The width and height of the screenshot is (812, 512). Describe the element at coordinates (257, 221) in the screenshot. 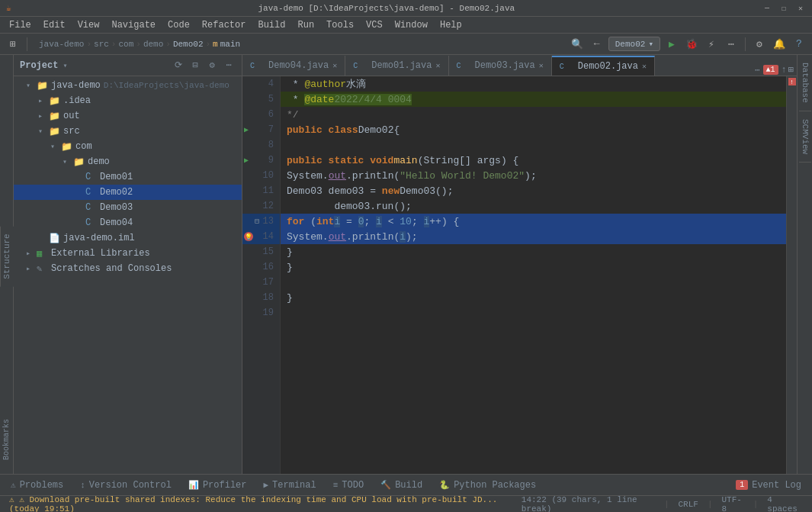

I see `fold-gutter-13: ⊟` at that location.